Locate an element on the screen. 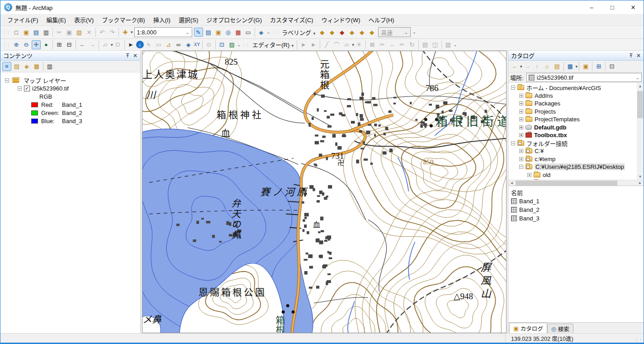 The image size is (644, 344). go-to-xy-tool: XY is located at coordinates (197, 45).